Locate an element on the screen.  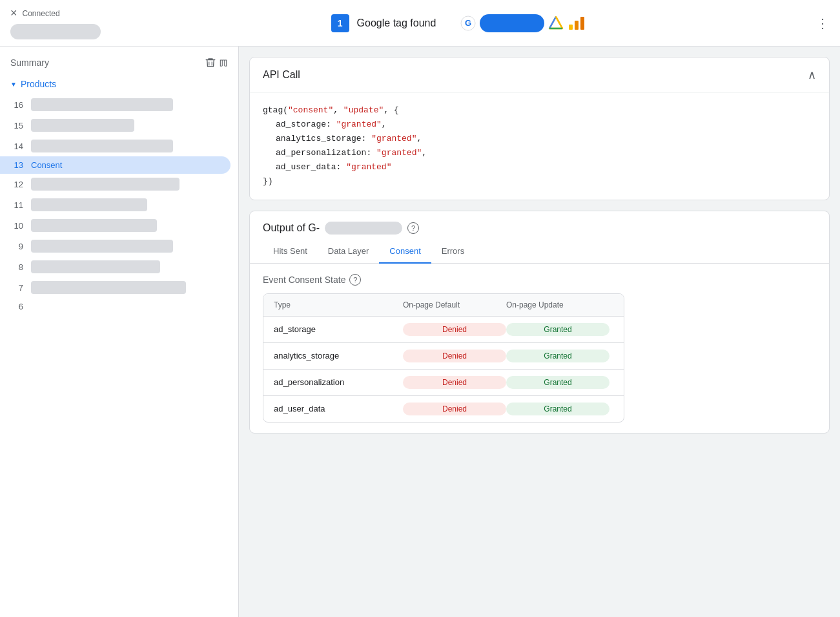
tag-icons: G is located at coordinates (522, 23).